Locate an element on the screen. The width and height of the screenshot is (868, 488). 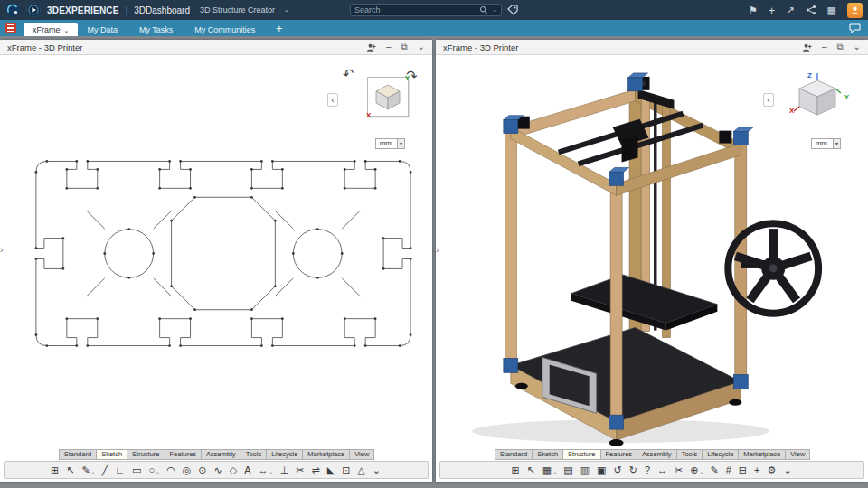
column-icon: ▥ is located at coordinates (585, 470).